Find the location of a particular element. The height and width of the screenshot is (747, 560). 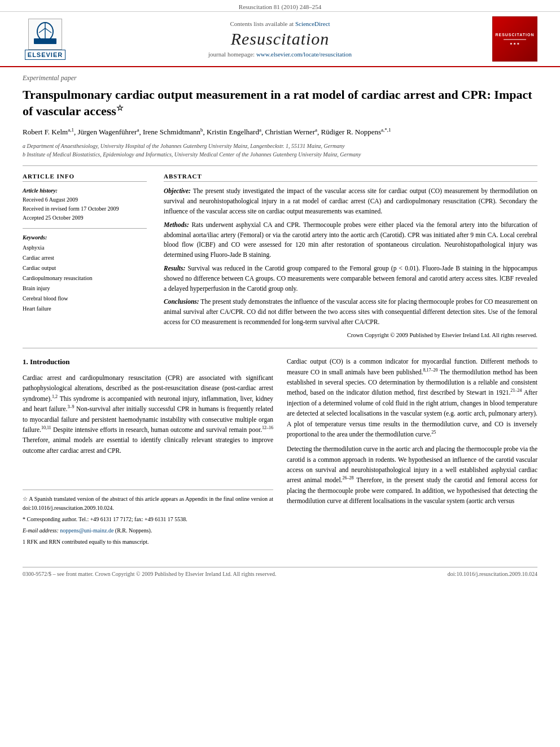

journal-homepage: journal homepage: www.elsevier.com/locat… is located at coordinates (280, 54).